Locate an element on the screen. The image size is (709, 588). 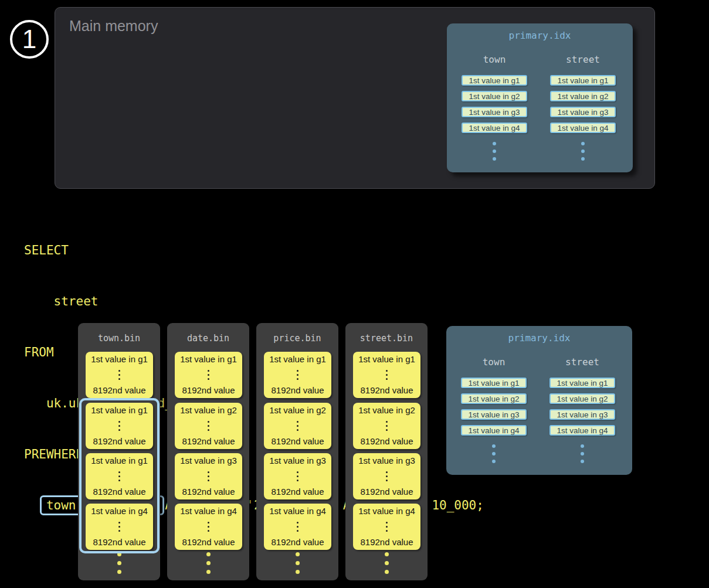
bin-file-title: price.bin is located at coordinates (297, 338).